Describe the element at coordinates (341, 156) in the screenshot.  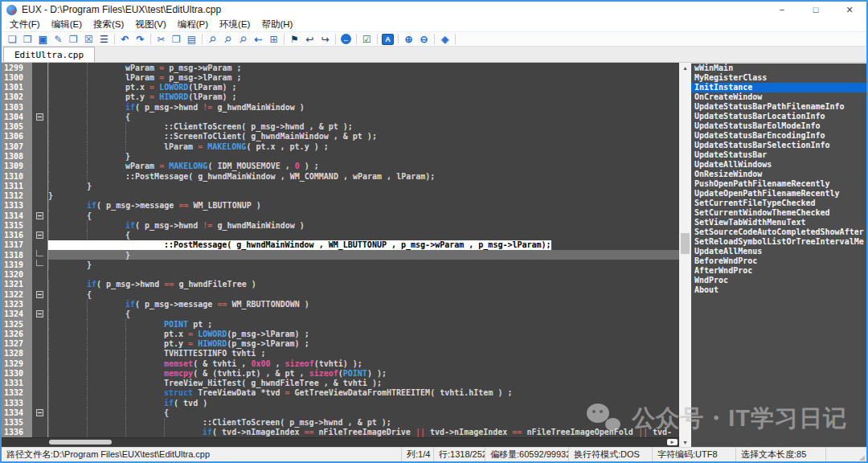
I see `code-line-1308: 1308}` at that location.